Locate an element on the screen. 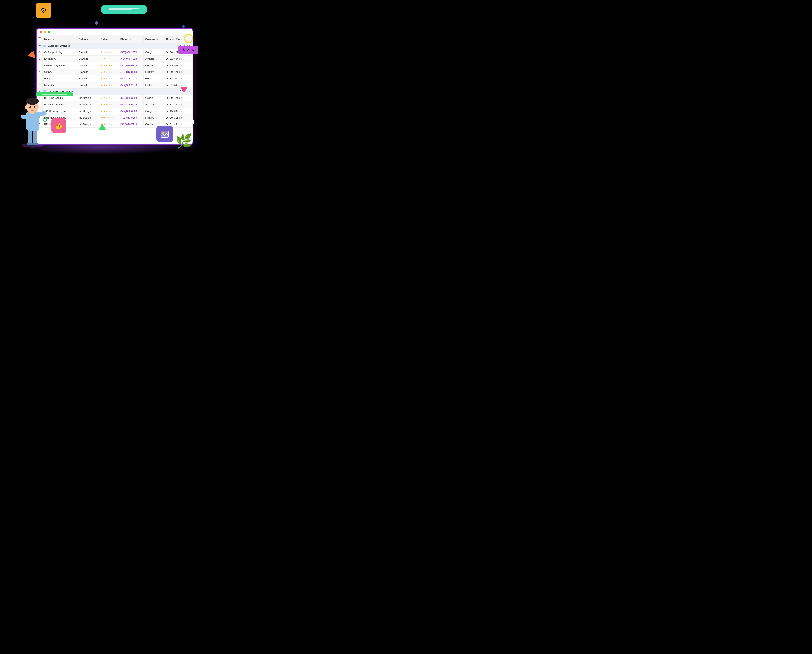 The image size is (812, 654). cell-phone: (504)879-7913 is located at coordinates (131, 59).